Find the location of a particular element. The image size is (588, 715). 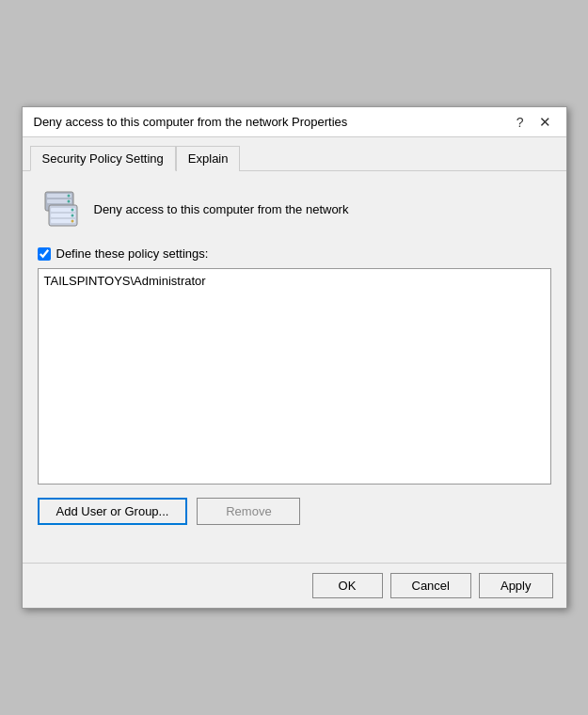

server-icon is located at coordinates (60, 209).